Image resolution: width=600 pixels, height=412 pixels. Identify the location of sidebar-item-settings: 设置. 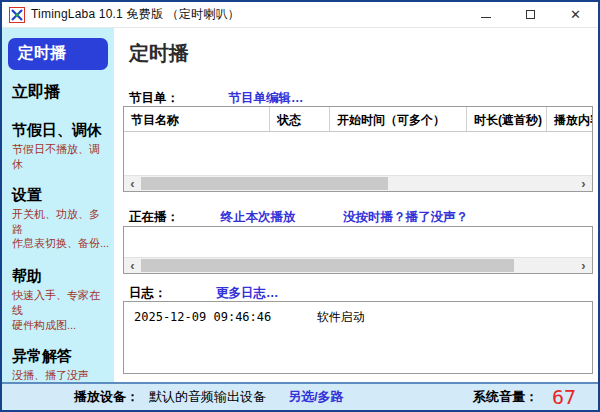
(61, 196).